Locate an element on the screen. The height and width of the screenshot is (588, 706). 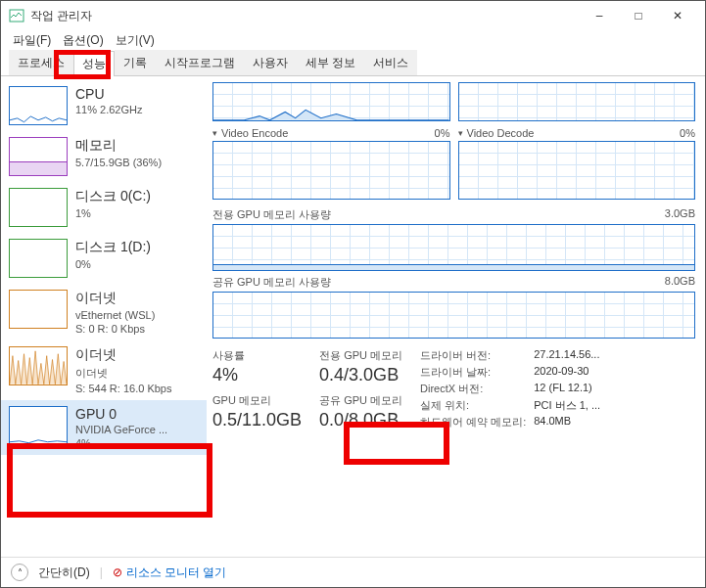
tabbar: 프로세스 성능 기록 시작프로그램 사용자 세부 정보 서비스 is located at coordinates (353, 63).